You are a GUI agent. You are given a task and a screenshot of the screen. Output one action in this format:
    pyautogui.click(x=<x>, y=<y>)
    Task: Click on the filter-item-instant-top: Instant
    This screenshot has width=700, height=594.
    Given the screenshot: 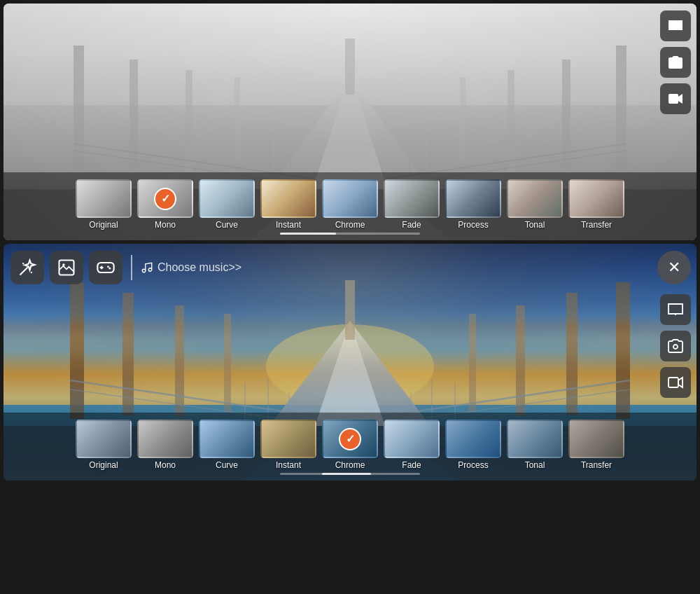 What is the action you would take?
    pyautogui.click(x=288, y=205)
    